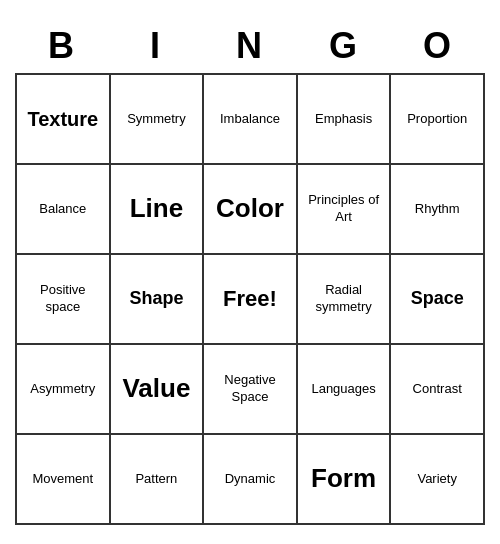 This screenshot has width=500, height=544. I want to click on bingo-cell: Imbalance, so click(251, 120).